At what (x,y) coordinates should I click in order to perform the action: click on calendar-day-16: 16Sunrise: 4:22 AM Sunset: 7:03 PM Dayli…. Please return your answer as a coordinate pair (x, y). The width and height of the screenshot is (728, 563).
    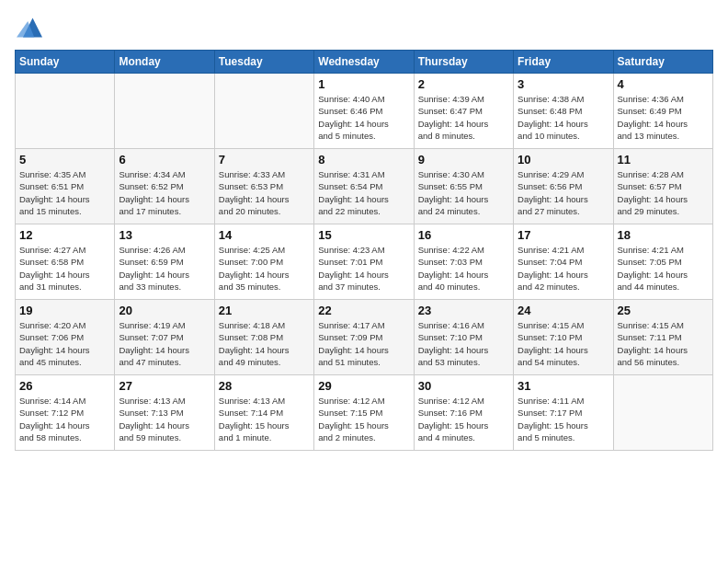
    Looking at the image, I should click on (463, 262).